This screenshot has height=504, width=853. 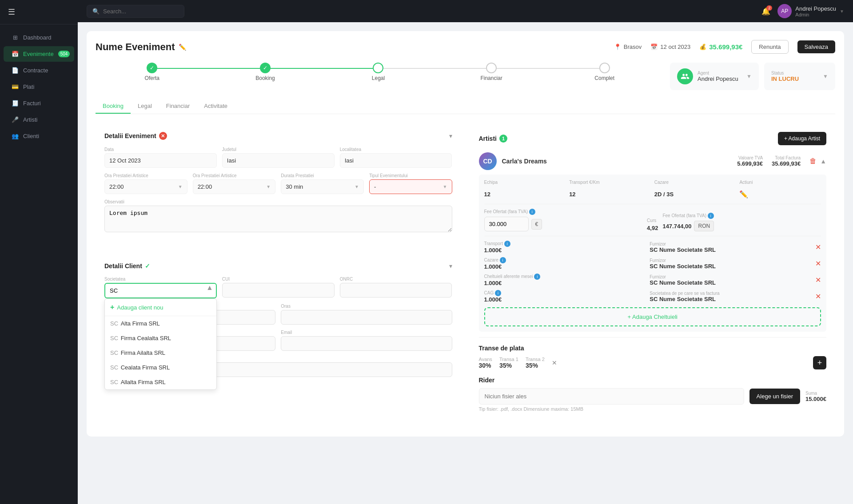 I want to click on step-circle-legal, so click(x=378, y=68).